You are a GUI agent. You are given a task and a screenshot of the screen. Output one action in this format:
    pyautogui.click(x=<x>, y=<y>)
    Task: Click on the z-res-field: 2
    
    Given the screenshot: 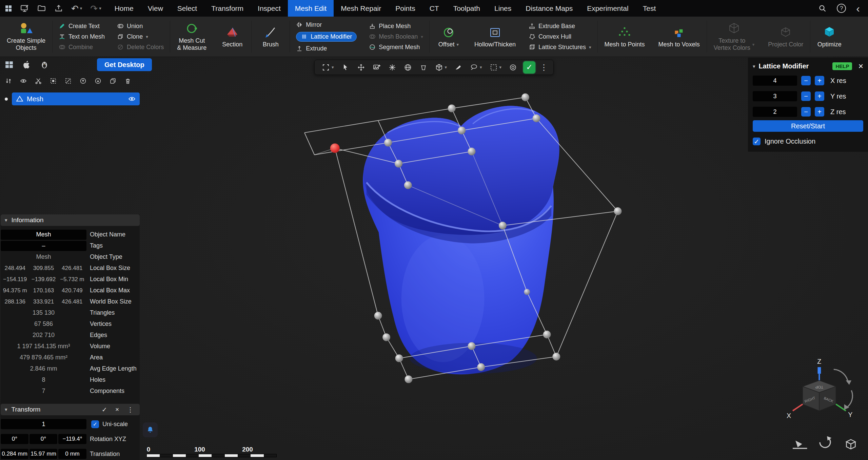 What is the action you would take?
    pyautogui.click(x=775, y=112)
    